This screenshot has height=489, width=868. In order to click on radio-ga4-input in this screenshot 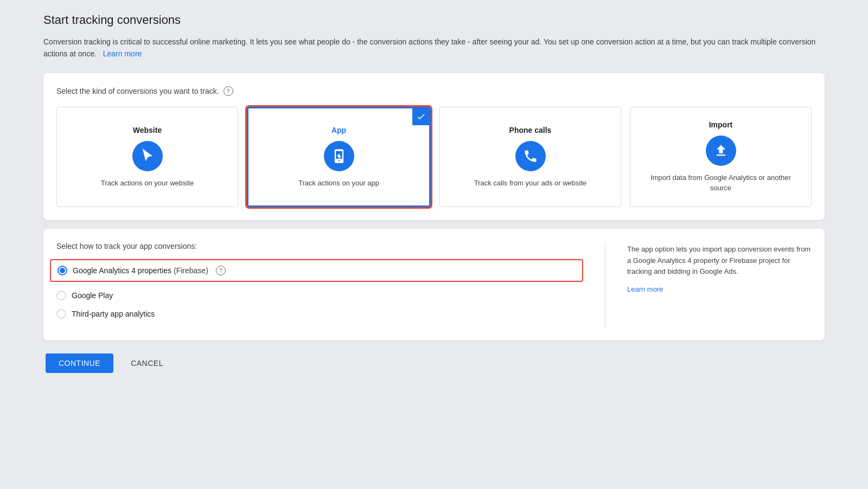, I will do `click(62, 271)`.